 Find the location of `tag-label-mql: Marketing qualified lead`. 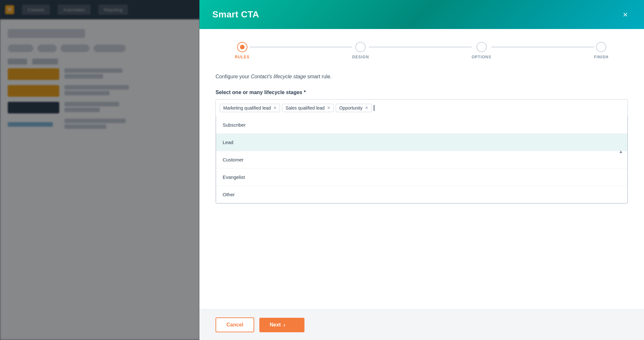

tag-label-mql: Marketing qualified lead is located at coordinates (247, 108).